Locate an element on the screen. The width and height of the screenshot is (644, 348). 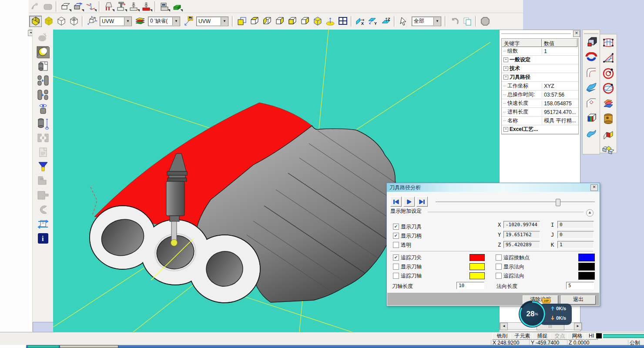
view-left-icon is located at coordinates (267, 21).